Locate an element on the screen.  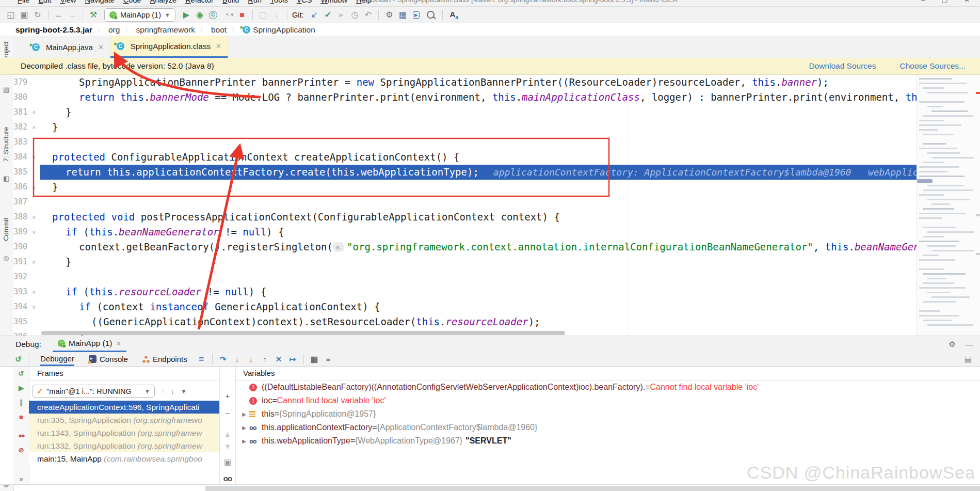
git-commit-icon: ✔ is located at coordinates (328, 15).